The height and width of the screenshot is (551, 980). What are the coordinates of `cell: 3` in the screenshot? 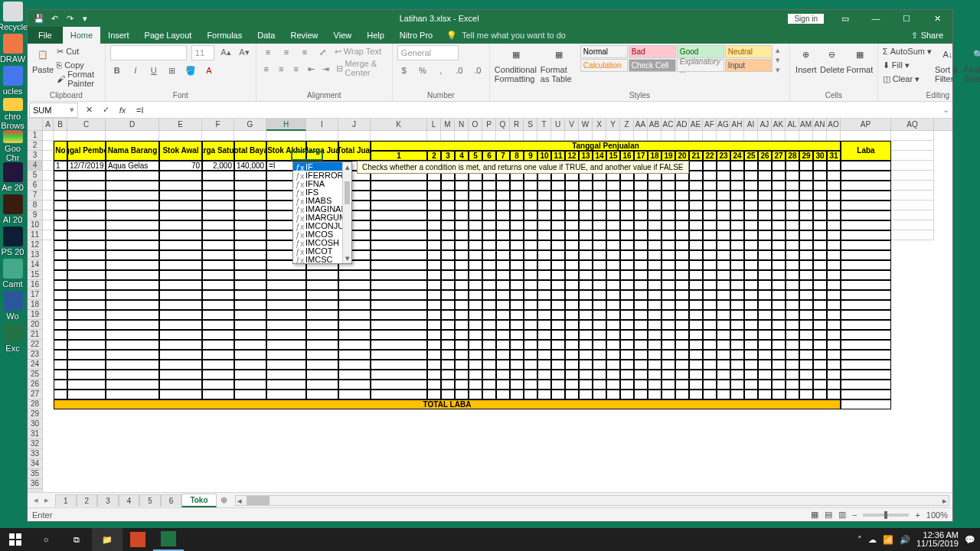 It's located at (448, 156).